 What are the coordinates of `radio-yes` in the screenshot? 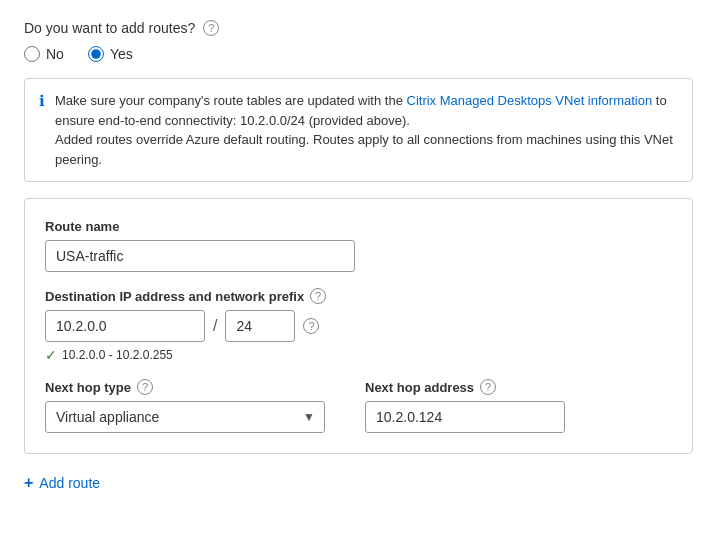 It's located at (96, 54).